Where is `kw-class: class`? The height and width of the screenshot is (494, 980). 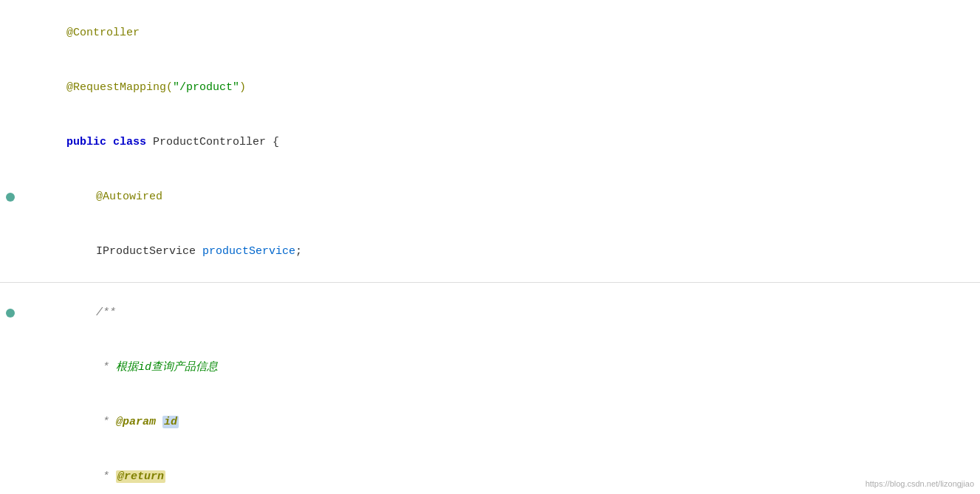
kw-class: class is located at coordinates (130, 142).